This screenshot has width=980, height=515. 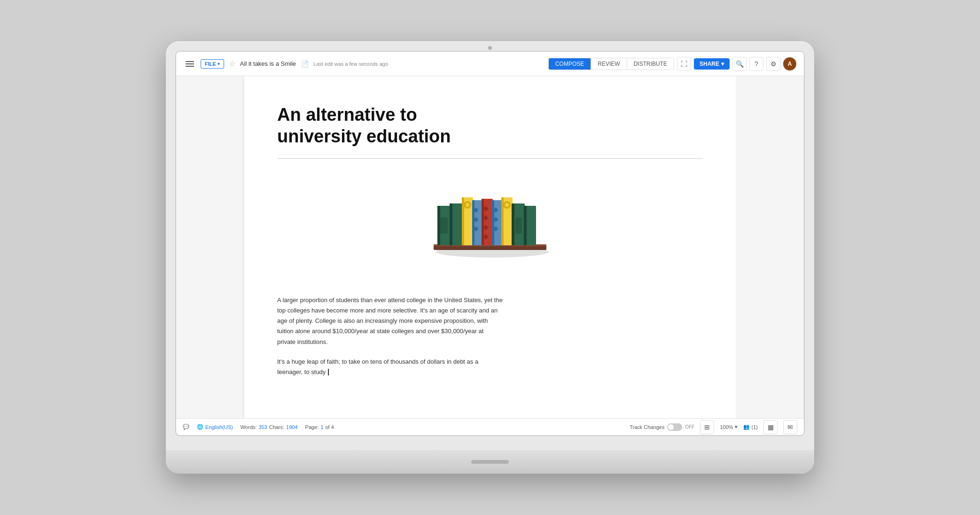 I want to click on track-changes-control: Track Changes OFF, so click(x=662, y=427).